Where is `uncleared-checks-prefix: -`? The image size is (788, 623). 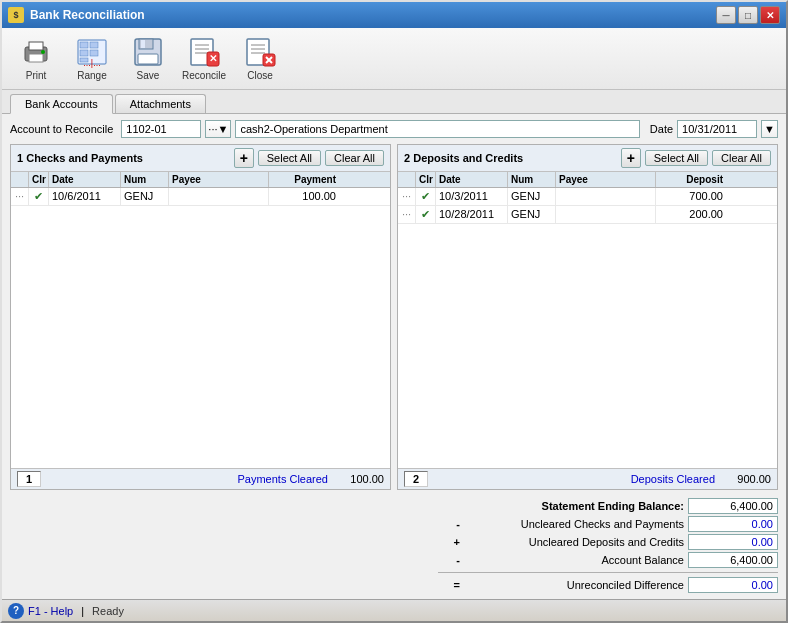 uncleared-checks-prefix: - is located at coordinates (452, 524).